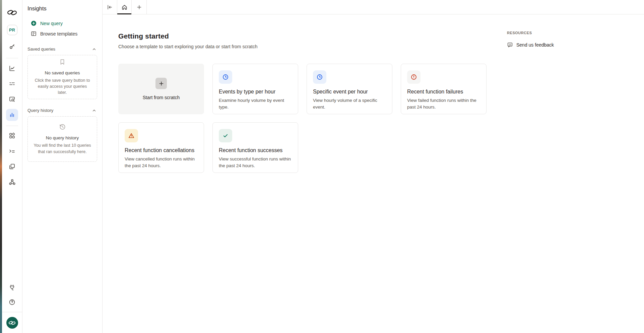 This screenshot has height=333, width=644. I want to click on sidebar-title: Insights, so click(62, 9).